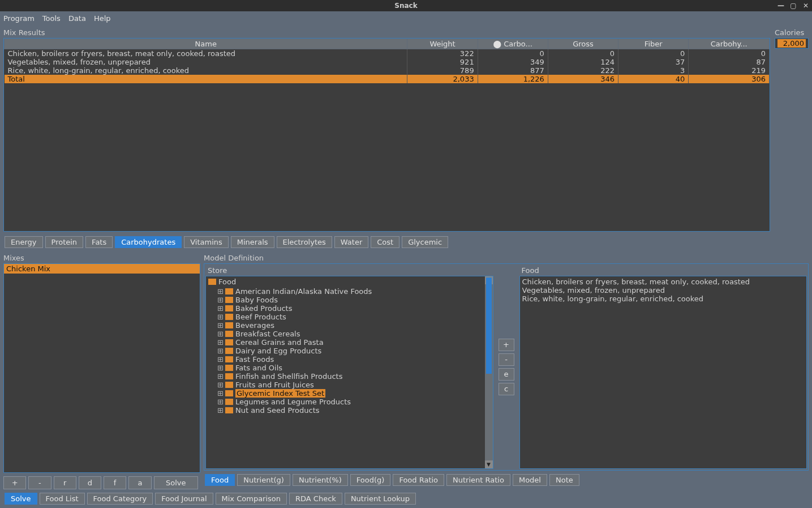 This screenshot has width=812, height=508. I want to click on table-row: Vegetables, mixed, frozen, unprepared921…, so click(387, 62).